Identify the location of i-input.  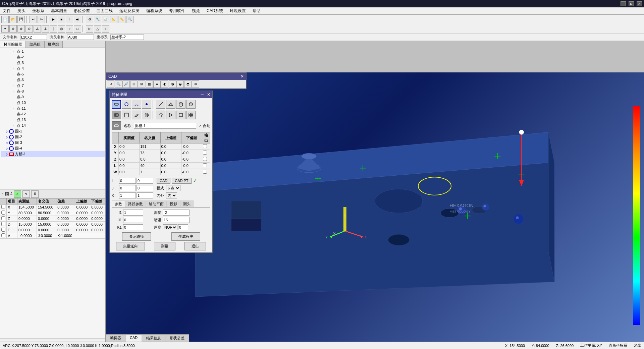
(127, 181).